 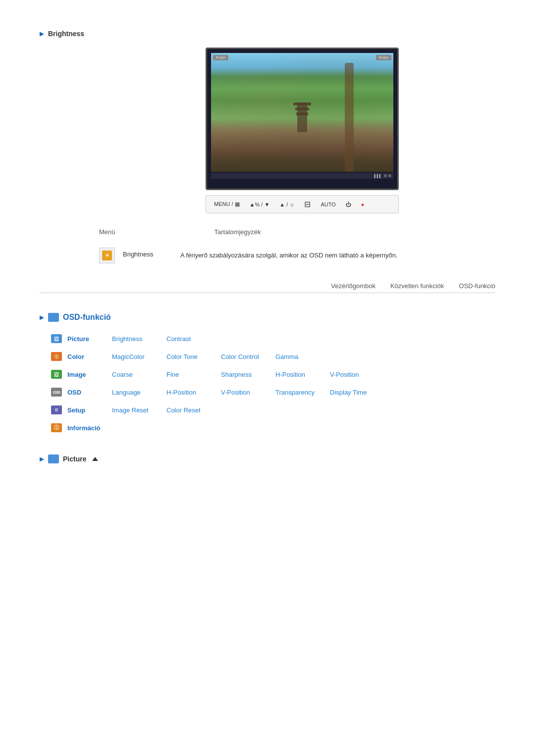 What do you see at coordinates (42, 459) in the screenshot?
I see `picture-bottom-arrow-icon: ▶` at bounding box center [42, 459].